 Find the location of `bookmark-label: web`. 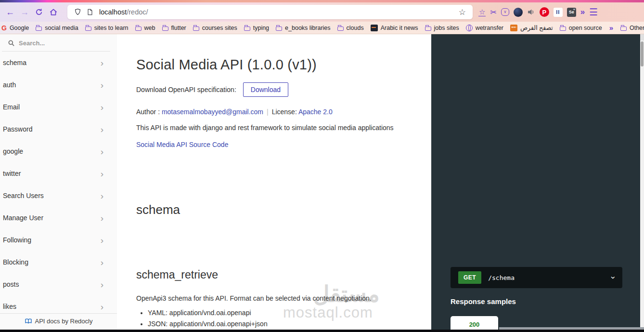

bookmark-label: web is located at coordinates (150, 28).